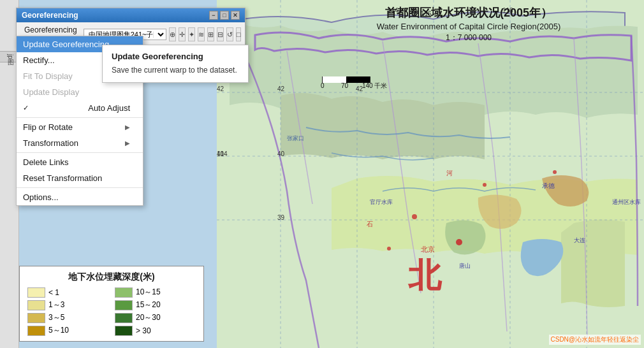 This screenshot has height=348, width=644. I want to click on rotate-button: ↺, so click(230, 34).